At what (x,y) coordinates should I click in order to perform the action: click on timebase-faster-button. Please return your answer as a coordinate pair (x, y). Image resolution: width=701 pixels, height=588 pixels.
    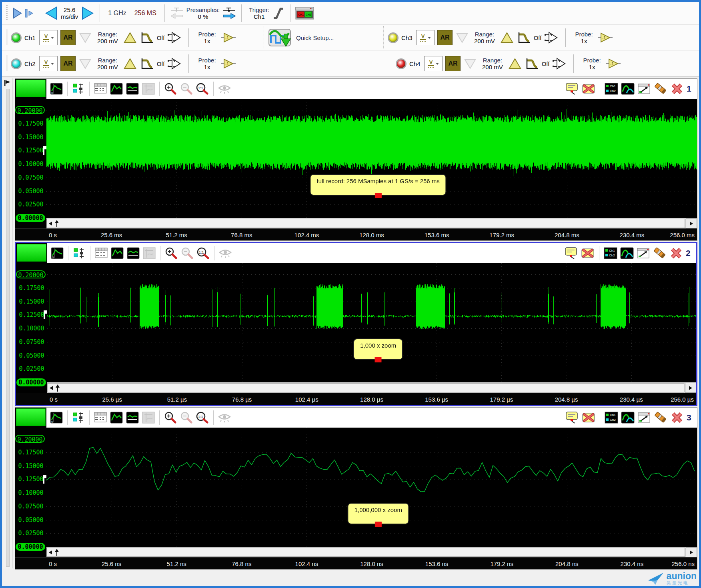
    Looking at the image, I should click on (88, 13).